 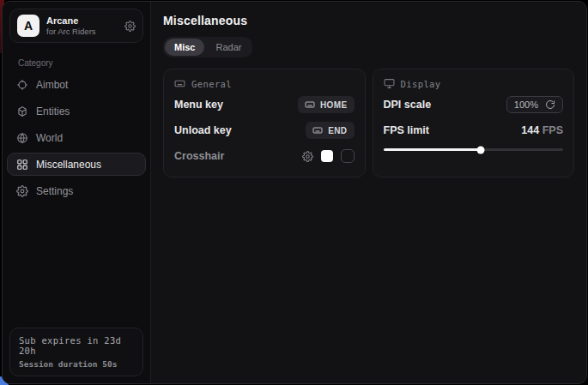 What do you see at coordinates (535, 105) in the screenshot?
I see `dpi-scale-control: 100%` at bounding box center [535, 105].